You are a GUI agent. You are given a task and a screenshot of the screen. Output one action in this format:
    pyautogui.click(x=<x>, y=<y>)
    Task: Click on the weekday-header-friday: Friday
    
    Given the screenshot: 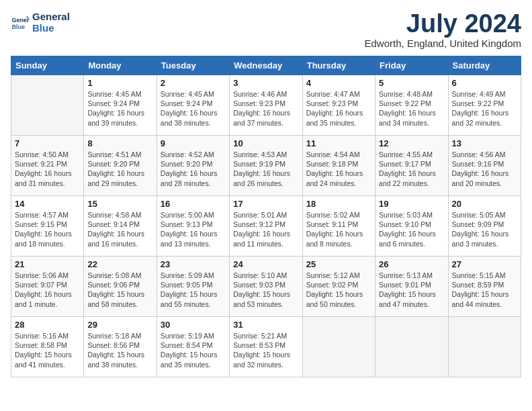 What is the action you would take?
    pyautogui.click(x=412, y=66)
    